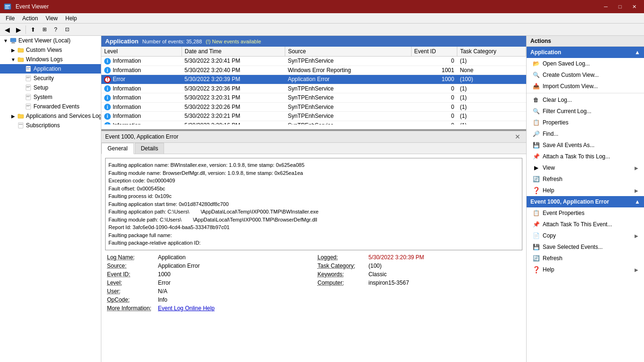 The image size is (644, 362). Describe the element at coordinates (637, 52) in the screenshot. I see `actions-section-application-collapse: ▲` at that location.